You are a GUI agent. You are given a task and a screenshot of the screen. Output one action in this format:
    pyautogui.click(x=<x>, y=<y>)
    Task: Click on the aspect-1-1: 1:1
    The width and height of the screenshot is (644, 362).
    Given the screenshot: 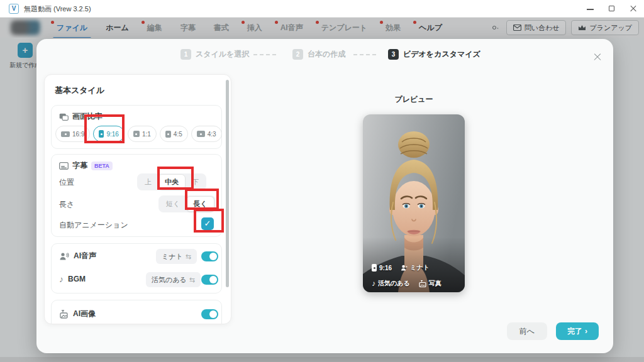 What is the action you would take?
    pyautogui.click(x=142, y=134)
    